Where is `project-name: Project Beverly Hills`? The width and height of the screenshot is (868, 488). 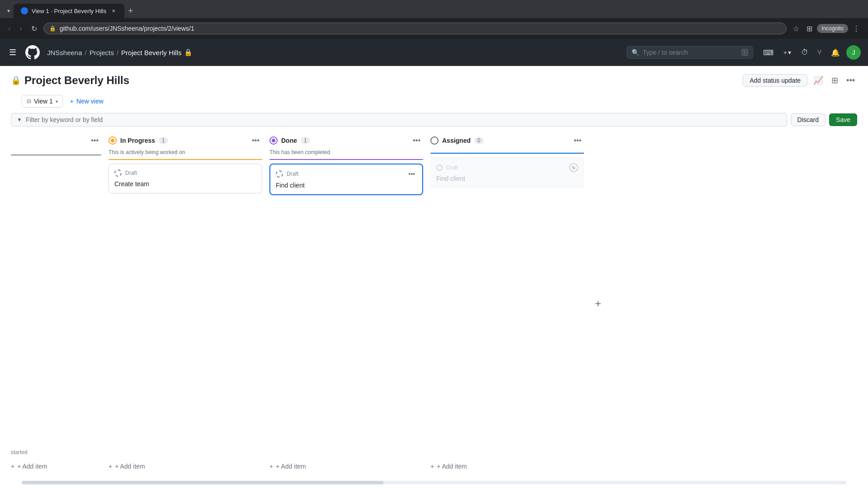 project-name: Project Beverly Hills is located at coordinates (77, 80).